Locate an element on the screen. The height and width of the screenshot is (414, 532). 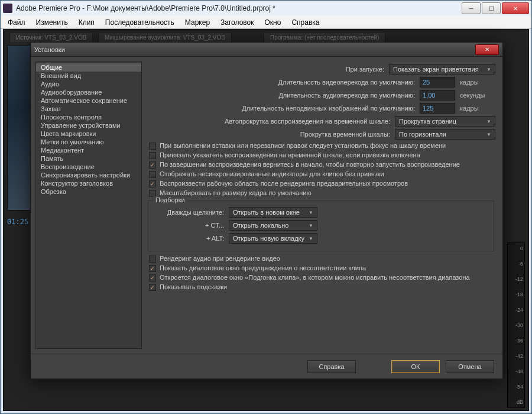
audio-transition-label: Длительность аудиоперехода по умолчанию: is located at coordinates (281, 95).